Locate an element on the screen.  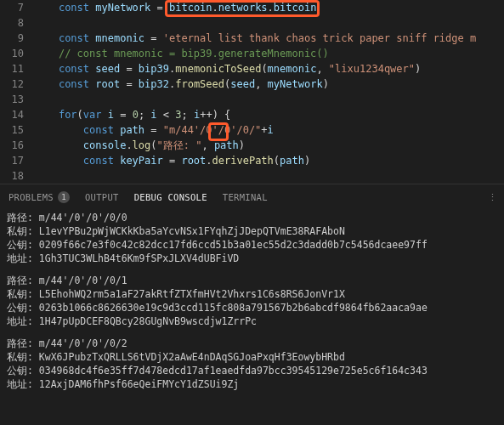
code-line: 7 const myNetwork = bitcoin.networks.bit… is located at coordinates (252, 8).